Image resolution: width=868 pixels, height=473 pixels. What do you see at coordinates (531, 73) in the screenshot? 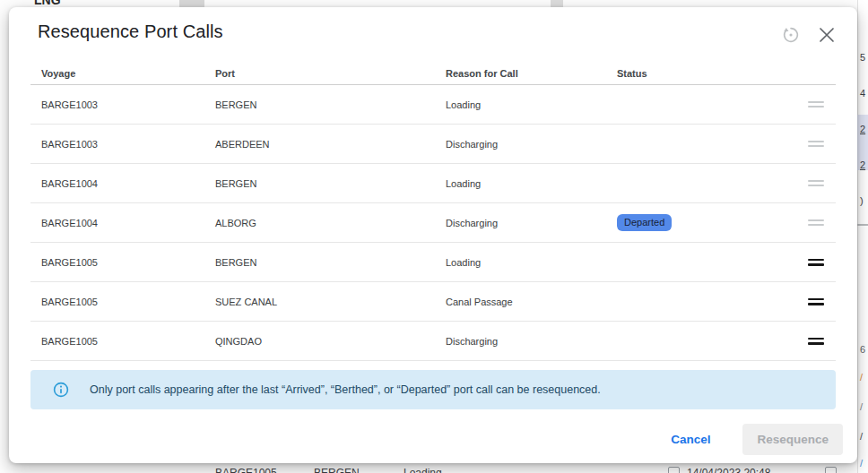
I see `column-header-reason: Reason for Call` at bounding box center [531, 73].